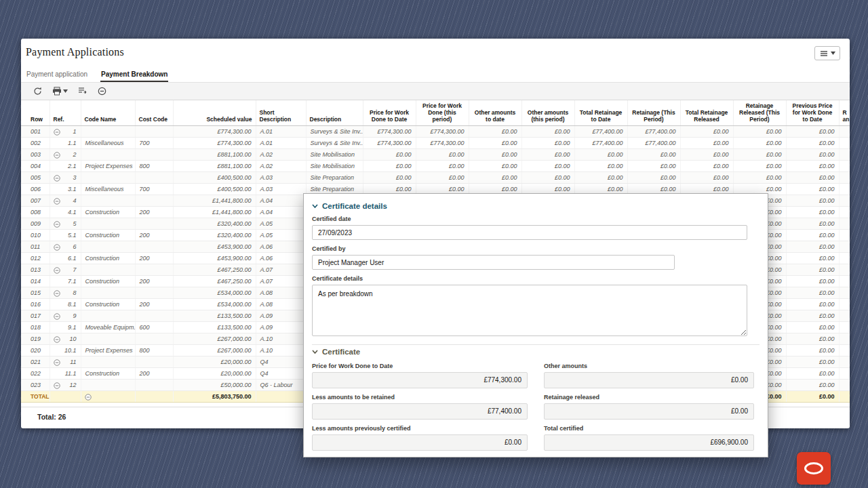 This screenshot has height=488, width=868. I want to click on column-header: Scheduled value, so click(214, 113).